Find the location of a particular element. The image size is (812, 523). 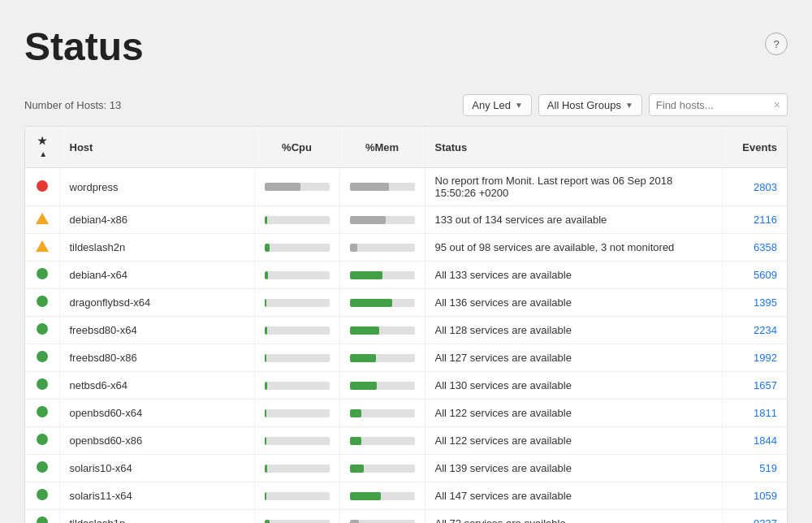

help-button: ? is located at coordinates (776, 44).